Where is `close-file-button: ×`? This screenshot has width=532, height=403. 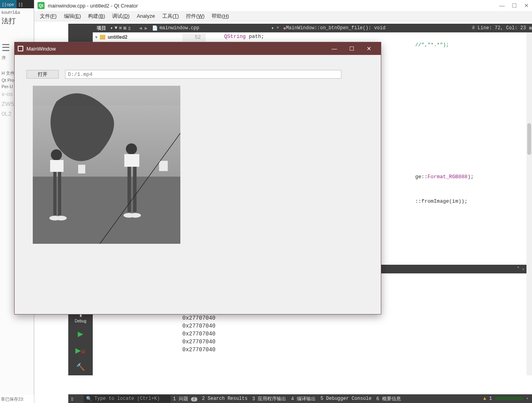
close-file-button: × is located at coordinates (278, 28).